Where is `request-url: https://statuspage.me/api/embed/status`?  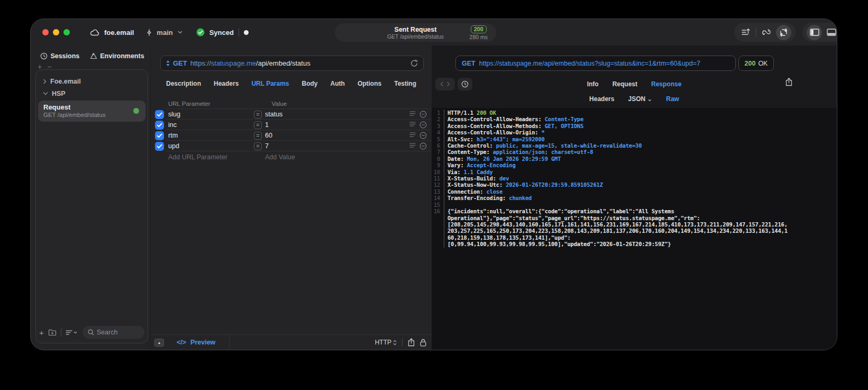 request-url: https://statuspage.me/api/embed/status is located at coordinates (251, 64).